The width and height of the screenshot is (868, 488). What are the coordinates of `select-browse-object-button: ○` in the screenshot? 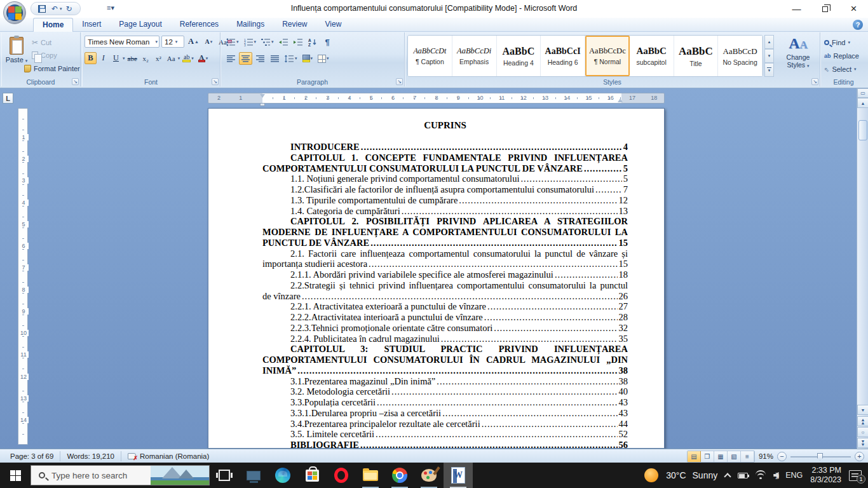 It's located at (863, 432).